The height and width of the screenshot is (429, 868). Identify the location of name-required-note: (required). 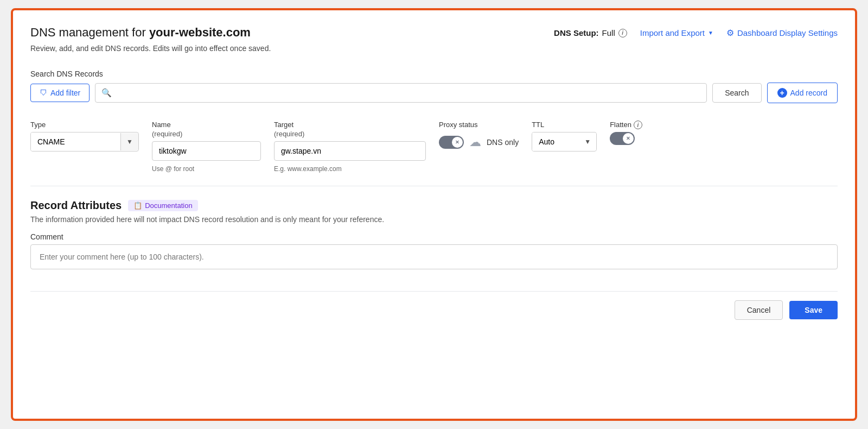
(206, 135).